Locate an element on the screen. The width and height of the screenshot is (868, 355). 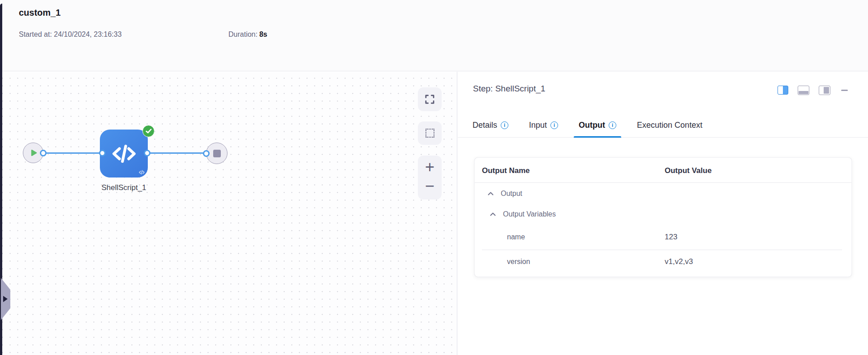
duration-value: 8s is located at coordinates (263, 34).